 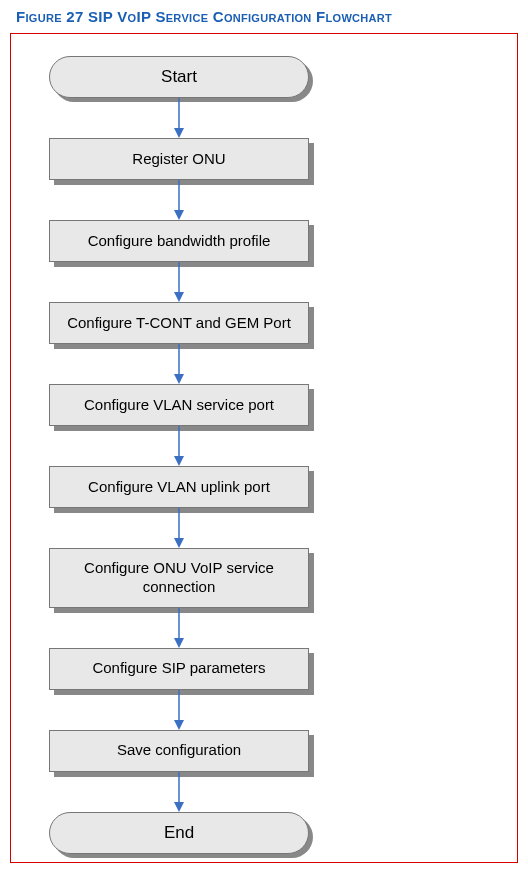 I want to click on process-step: Configure T-CONT and GEM Port, so click(x=179, y=323).